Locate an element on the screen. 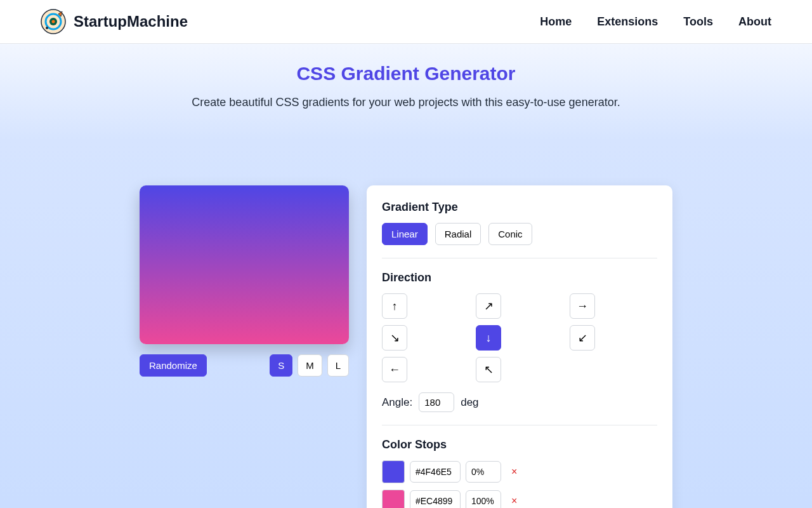 The width and height of the screenshot is (812, 508). type-button-radial: Radial is located at coordinates (458, 234).